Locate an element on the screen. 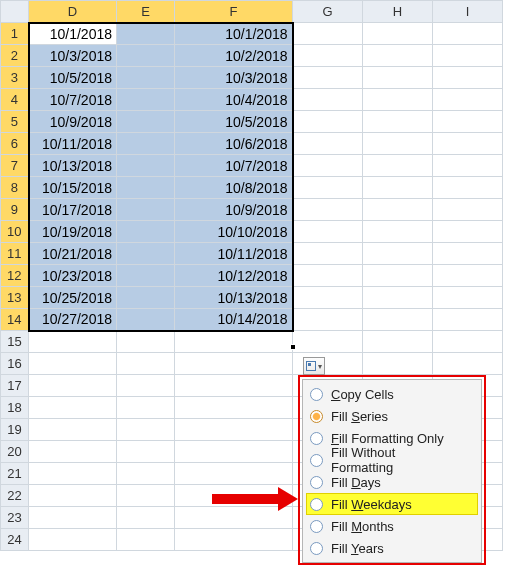 The width and height of the screenshot is (529, 573). fill-handle is located at coordinates (293, 347).